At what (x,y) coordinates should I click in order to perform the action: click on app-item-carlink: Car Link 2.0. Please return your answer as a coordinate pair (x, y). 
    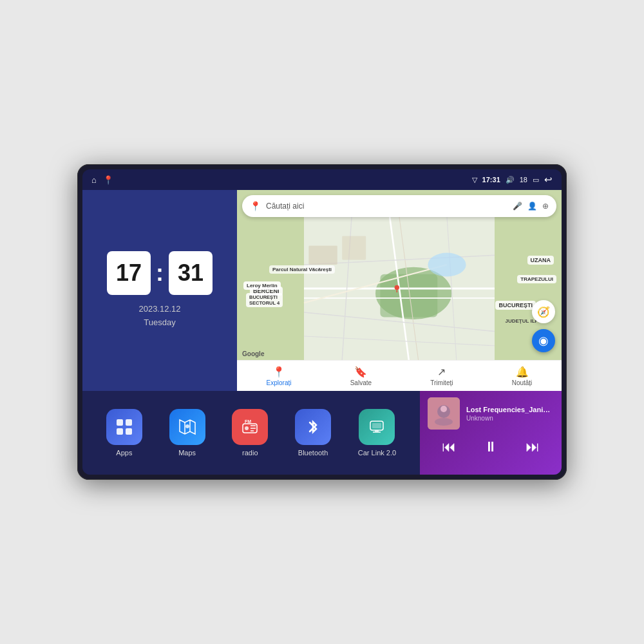
    Looking at the image, I should click on (377, 433).